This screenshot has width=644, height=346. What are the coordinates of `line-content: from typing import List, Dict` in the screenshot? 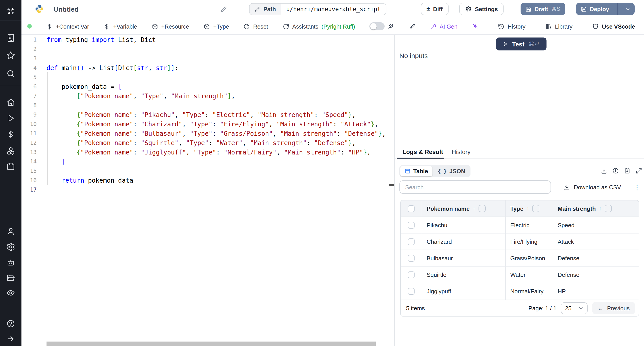 It's located at (217, 39).